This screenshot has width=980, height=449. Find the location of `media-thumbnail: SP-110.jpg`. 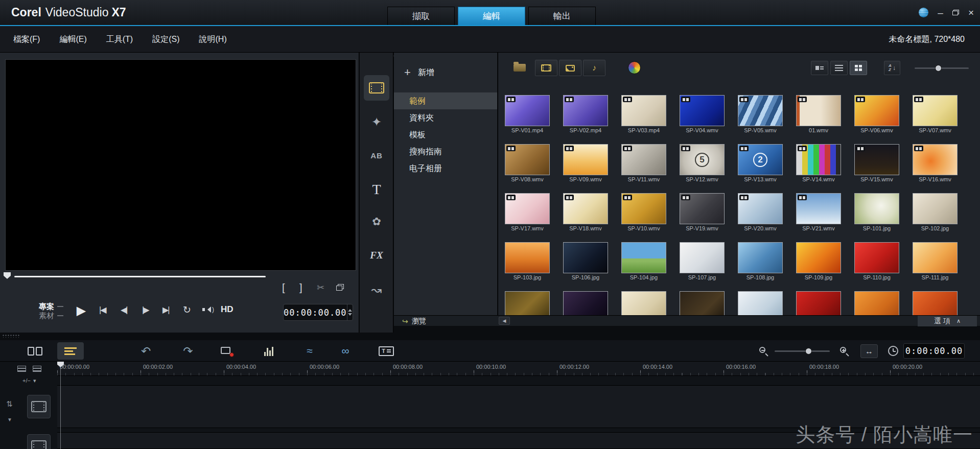

media-thumbnail: SP-110.jpg is located at coordinates (877, 262).